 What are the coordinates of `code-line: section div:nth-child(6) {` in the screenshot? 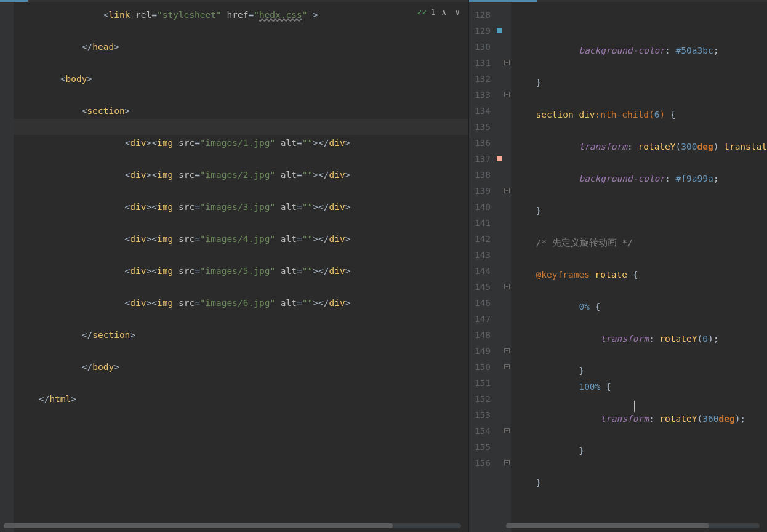 It's located at (639, 115).